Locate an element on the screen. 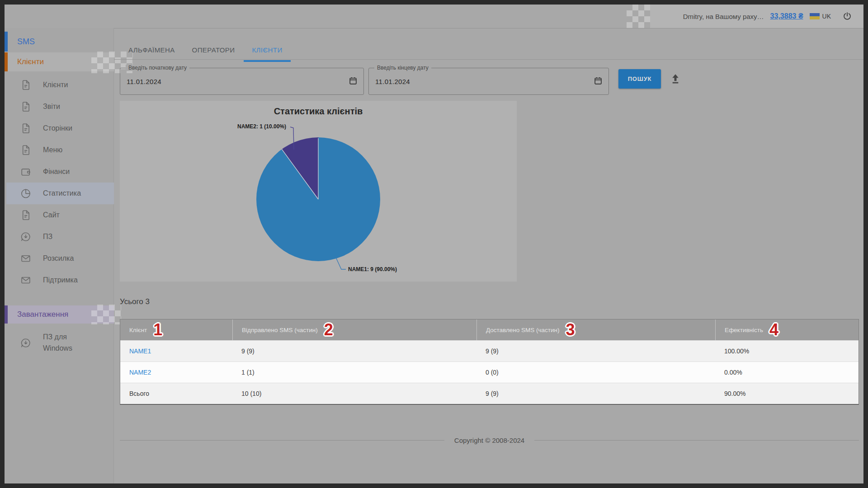  sidebar-brand-sms: SMS is located at coordinates (59, 42).